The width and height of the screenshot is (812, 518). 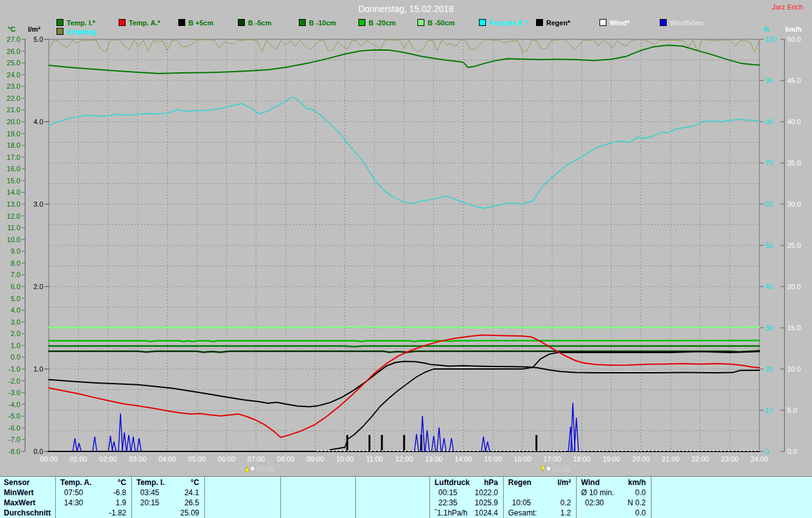 I want to click on sunset-marker-time-label: 16:58, so click(x=561, y=469).